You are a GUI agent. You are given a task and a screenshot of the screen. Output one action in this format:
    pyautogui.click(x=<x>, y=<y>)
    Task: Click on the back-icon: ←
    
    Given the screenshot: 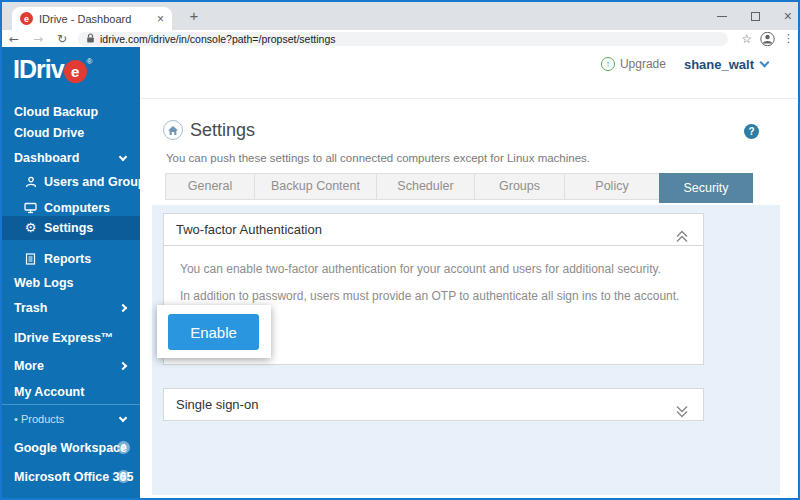 What is the action you would take?
    pyautogui.click(x=14, y=39)
    